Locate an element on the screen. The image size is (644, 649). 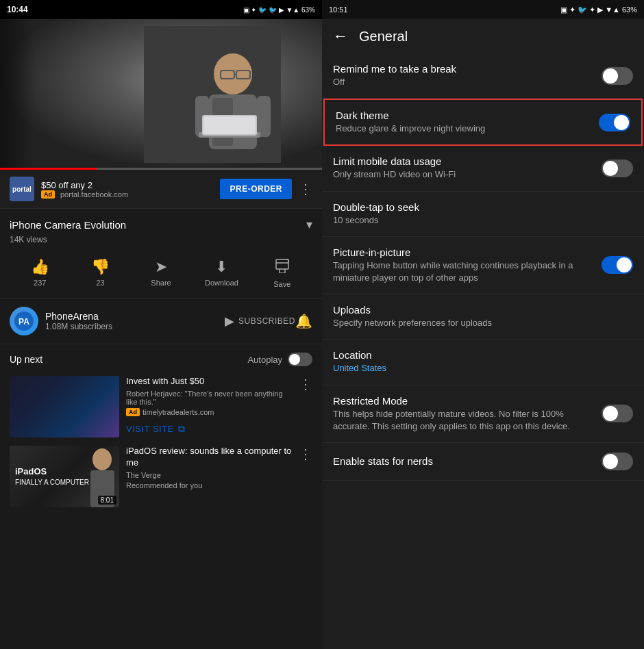
status-bar-right: 10:51 ▣ ✦ 🐦 ✦ ▶ ▼▲ 63% is located at coordinates (483, 10).